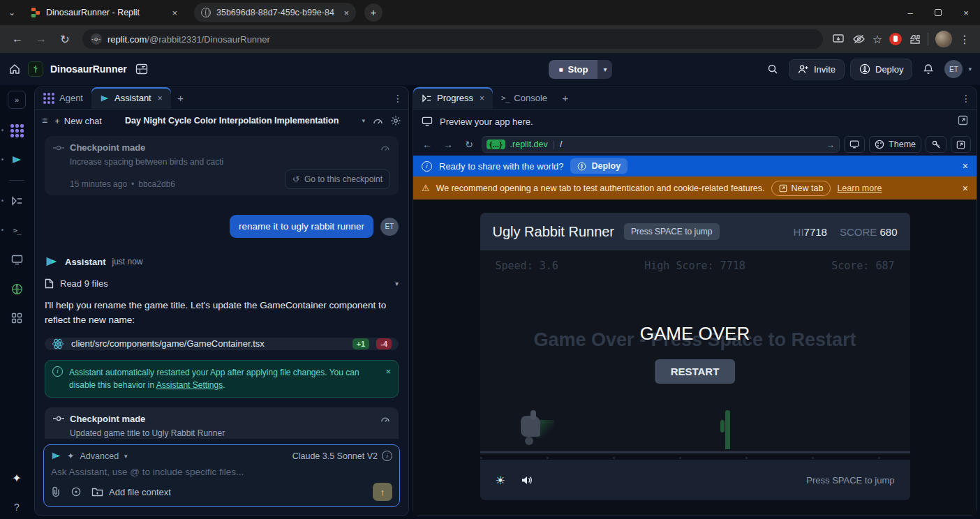 This screenshot has width=980, height=519. Describe the element at coordinates (914, 39) in the screenshot. I see `extensions-puzzle-icon` at that location.